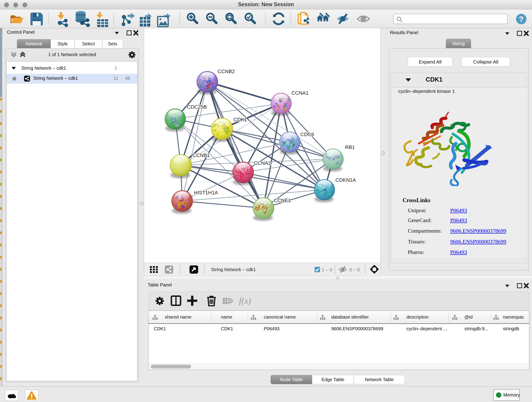  Describe the element at coordinates (233, 269) in the screenshot. I see `svg-text: String Network – cdk1` at that location.